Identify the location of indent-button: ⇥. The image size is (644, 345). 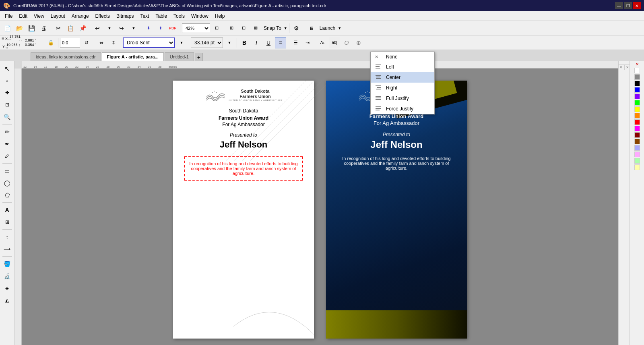
(308, 43).